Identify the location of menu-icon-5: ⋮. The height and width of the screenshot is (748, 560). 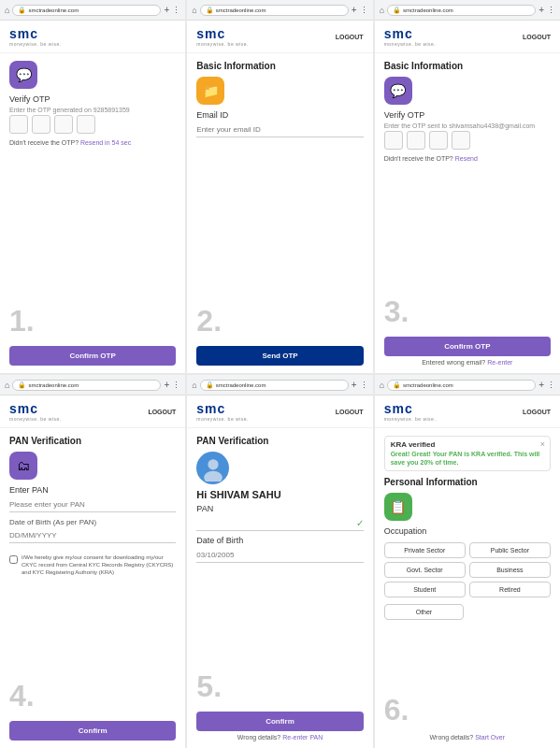
(365, 385).